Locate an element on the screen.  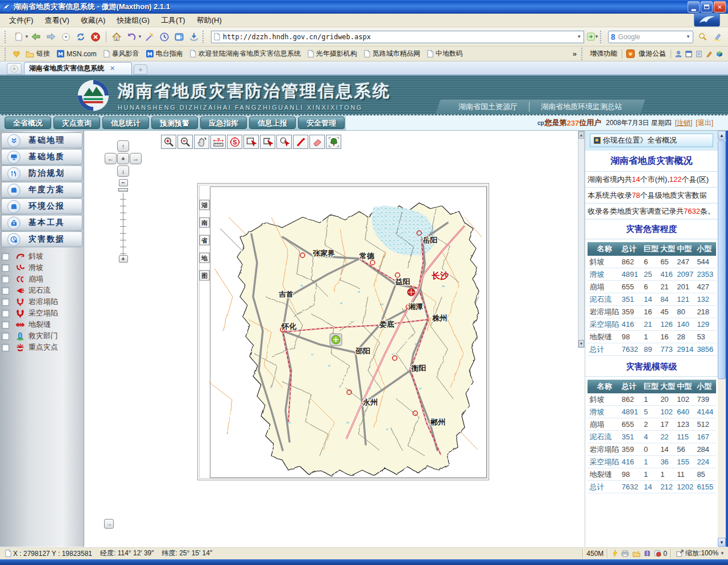
cube-icon is located at coordinates (719, 54).